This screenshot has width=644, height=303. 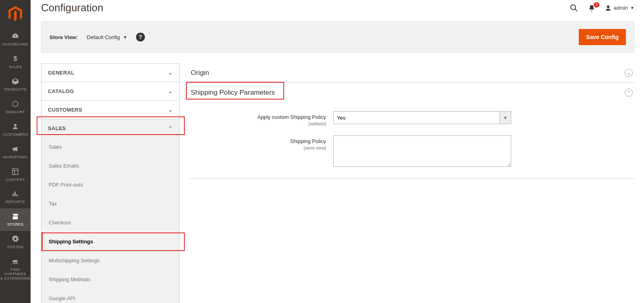 I want to click on config-group-catalog: CATALOG ⌄, so click(x=110, y=91).